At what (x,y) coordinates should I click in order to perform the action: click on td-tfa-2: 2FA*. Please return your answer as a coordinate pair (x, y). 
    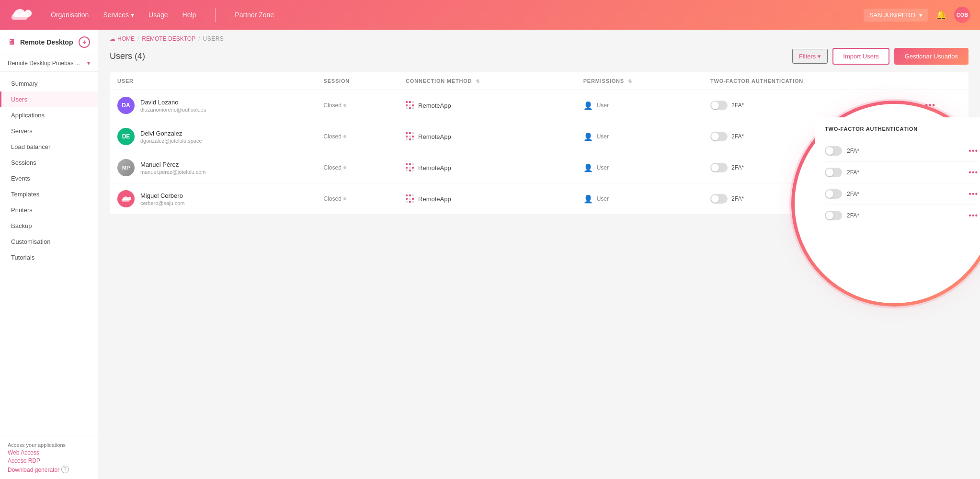
    Looking at the image, I should click on (810, 137).